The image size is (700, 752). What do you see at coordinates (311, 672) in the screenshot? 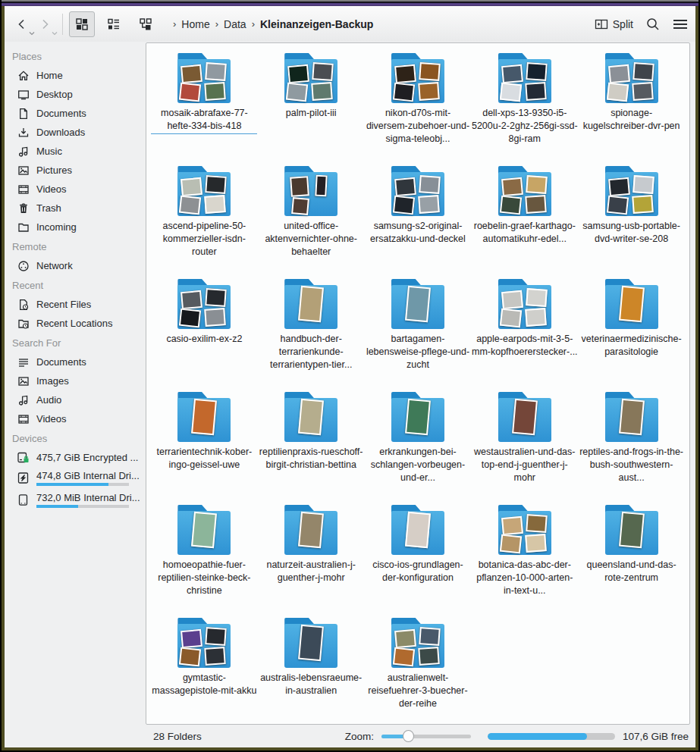
I see `folder-item: australis-lebensraeume-in-australien` at bounding box center [311, 672].